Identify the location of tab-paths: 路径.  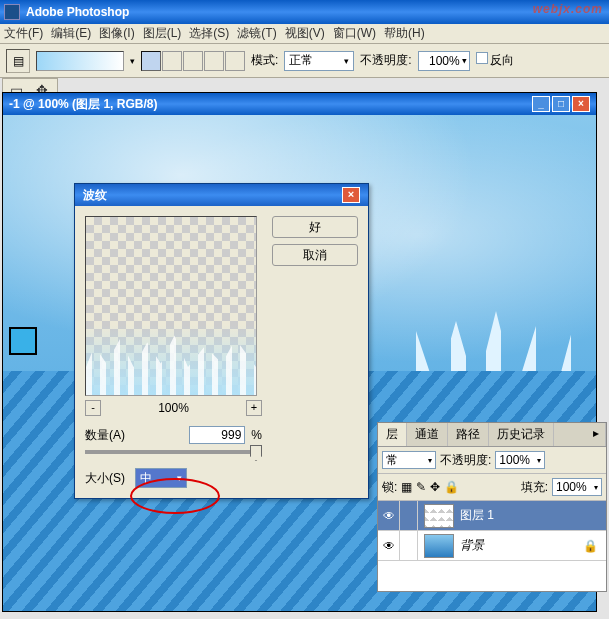
(468, 434).